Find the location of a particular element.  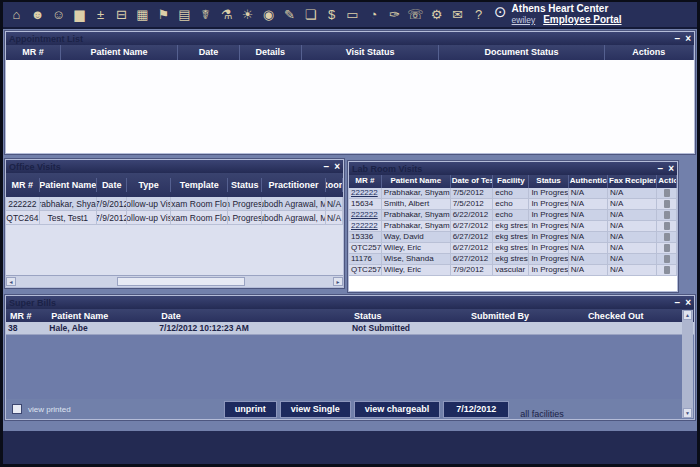

mail-icon: ✉ is located at coordinates (458, 15).